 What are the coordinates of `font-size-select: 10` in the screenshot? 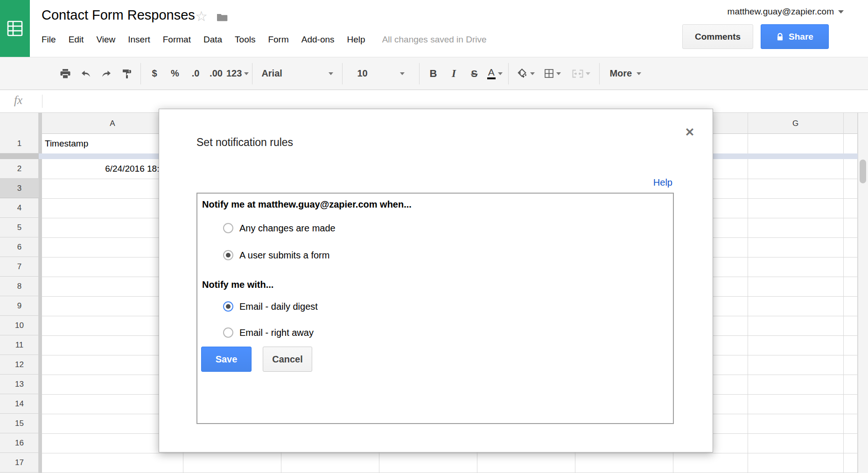 It's located at (381, 74).